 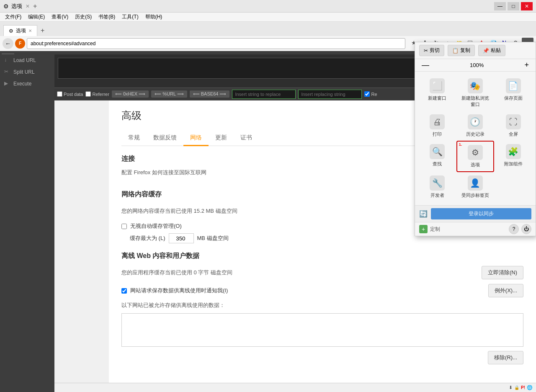 What do you see at coordinates (27, 60) in the screenshot?
I see `load-url-item: ↓ Load URL` at bounding box center [27, 60].